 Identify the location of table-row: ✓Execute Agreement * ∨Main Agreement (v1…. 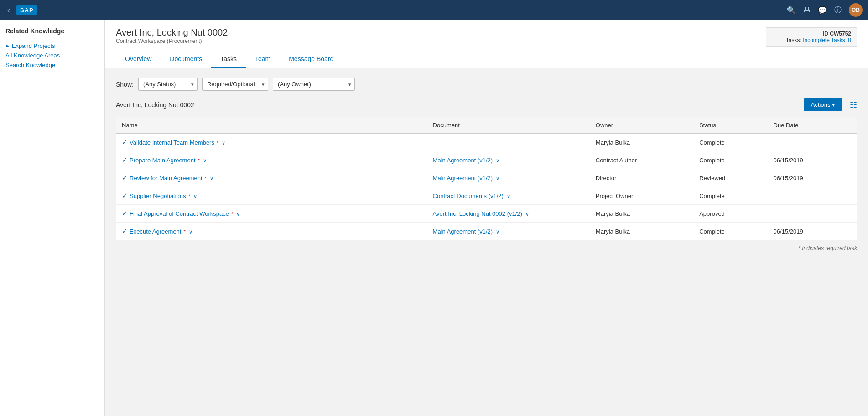
(487, 232).